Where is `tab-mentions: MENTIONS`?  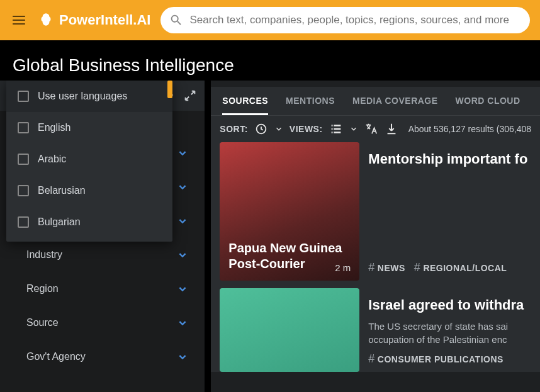
tab-mentions: MENTIONS is located at coordinates (310, 106).